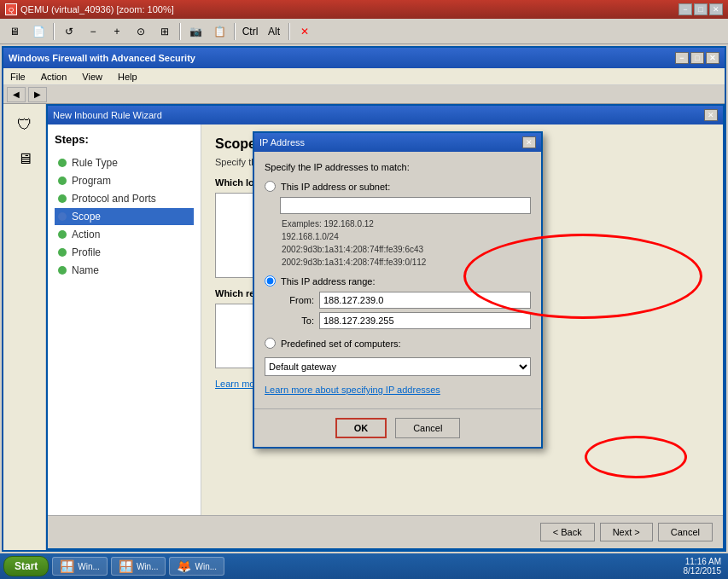 The image size is (728, 579). Describe the element at coordinates (117, 32) in the screenshot. I see `toolbar-zoom-in-btn: +` at that location.